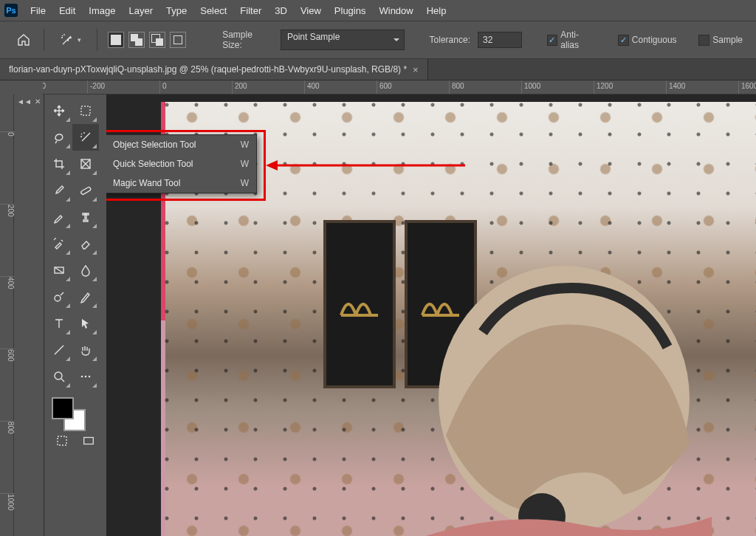 The height and width of the screenshot is (536, 756). I want to click on sample-size-label: Sample Size:, so click(248, 40).